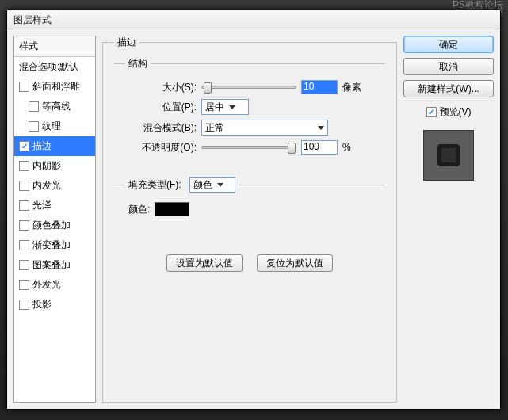 The width and height of the screenshot is (508, 420). I want to click on opacity-row: 不透明度(O): 100 %, so click(250, 147).